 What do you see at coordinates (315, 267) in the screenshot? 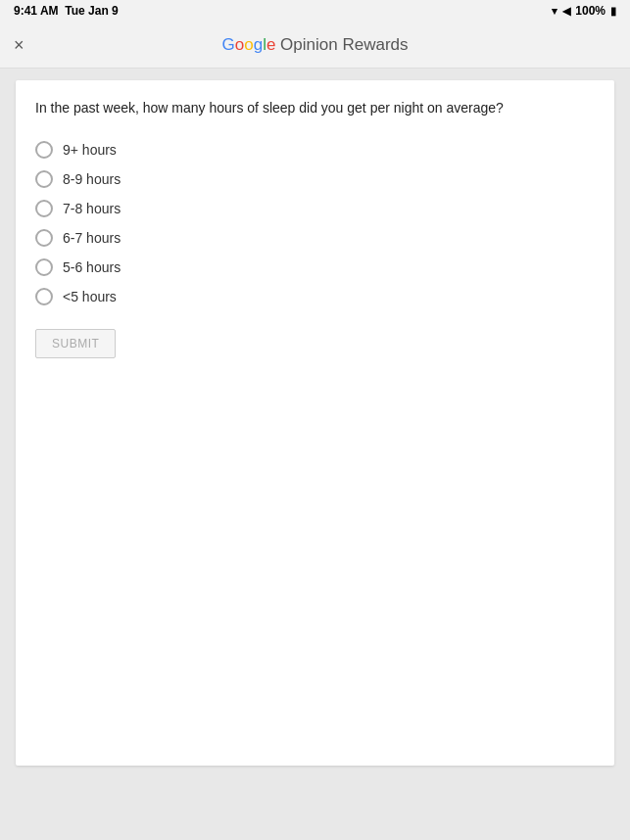
I see `option-item: 5-6 hours` at bounding box center [315, 267].